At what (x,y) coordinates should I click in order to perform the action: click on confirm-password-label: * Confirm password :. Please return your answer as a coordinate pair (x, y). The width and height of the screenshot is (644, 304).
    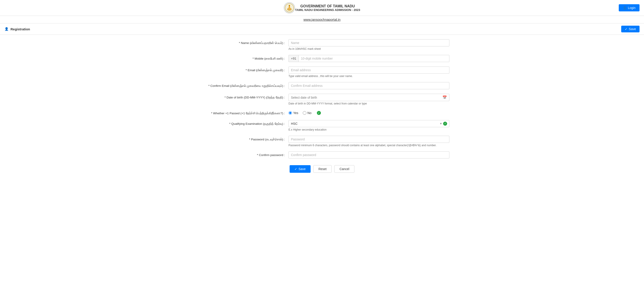
    Looking at the image, I should click on (242, 154).